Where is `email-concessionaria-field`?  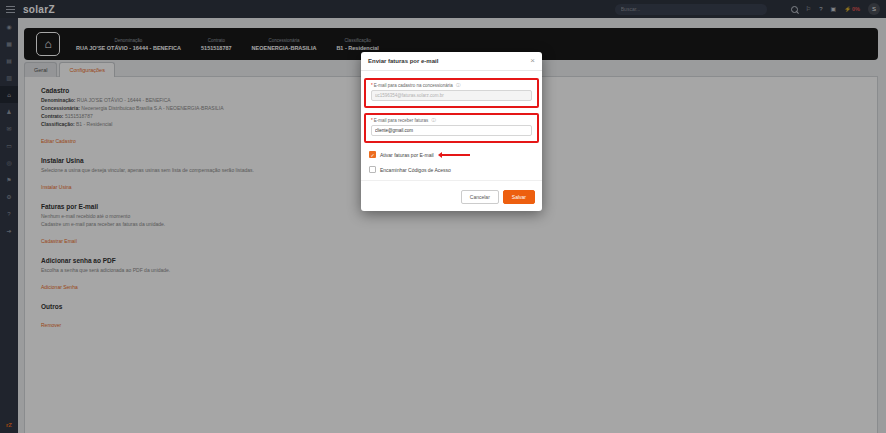
email-concessionaria-field is located at coordinates (452, 96).